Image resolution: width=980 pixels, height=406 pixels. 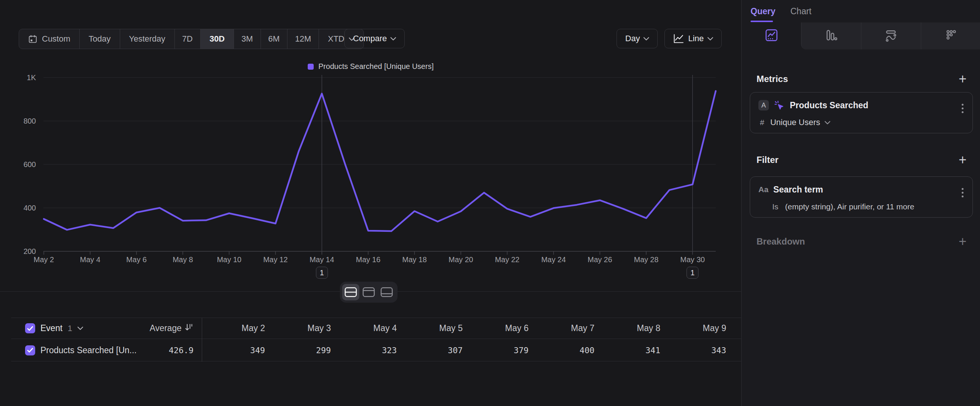 What do you see at coordinates (862, 242) in the screenshot?
I see `breakdown-section-header: Breakdown +` at bounding box center [862, 242].